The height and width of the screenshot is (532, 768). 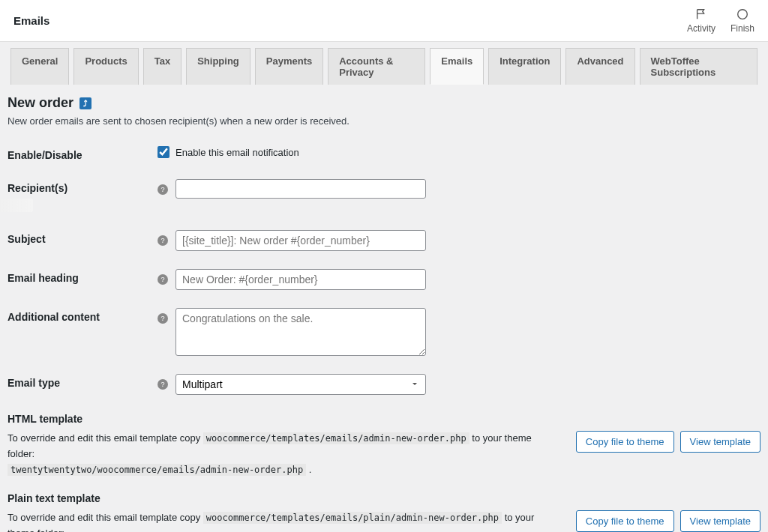 I want to click on html-template-dest: twentytwentytwo/woocommerce/emails/admin…, so click(x=157, y=470).